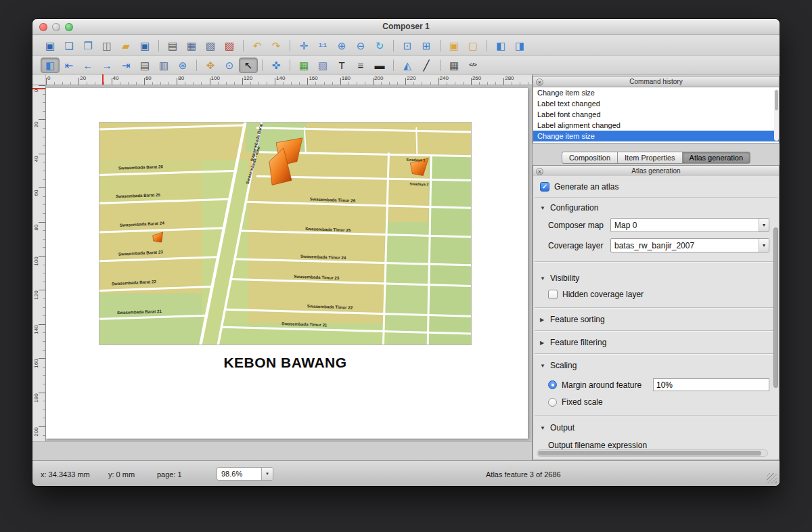 The height and width of the screenshot is (532, 812). Describe the element at coordinates (126, 46) in the screenshot. I see `open-folder-icon: ▰` at that location.